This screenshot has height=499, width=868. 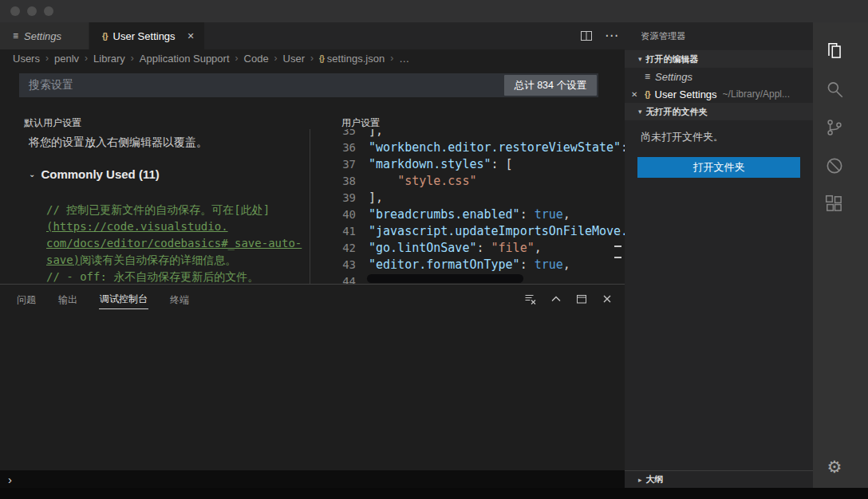 What do you see at coordinates (434, 493) in the screenshot?
I see `window-bottom-edge` at bounding box center [434, 493].